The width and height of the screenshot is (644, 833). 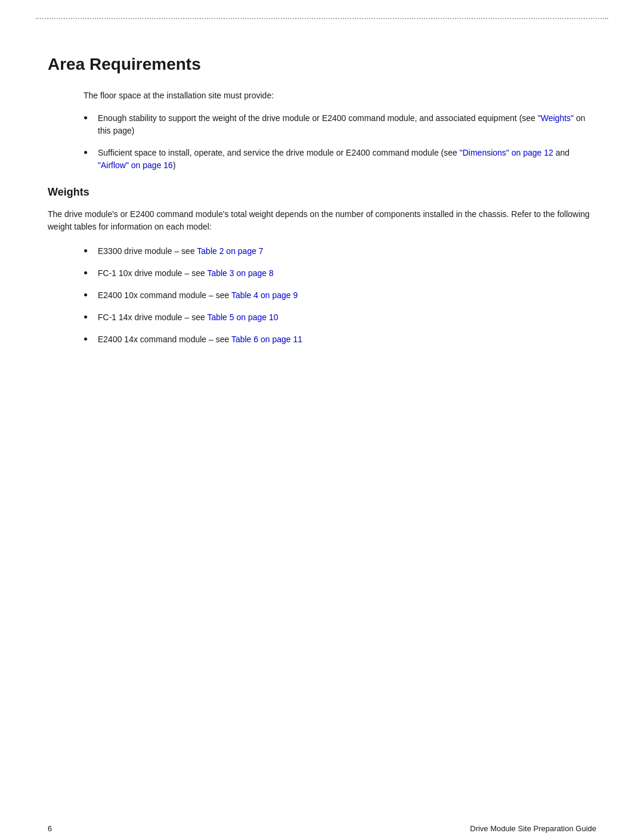 What do you see at coordinates (556, 118) in the screenshot?
I see `weights-link: "Weights"` at bounding box center [556, 118].